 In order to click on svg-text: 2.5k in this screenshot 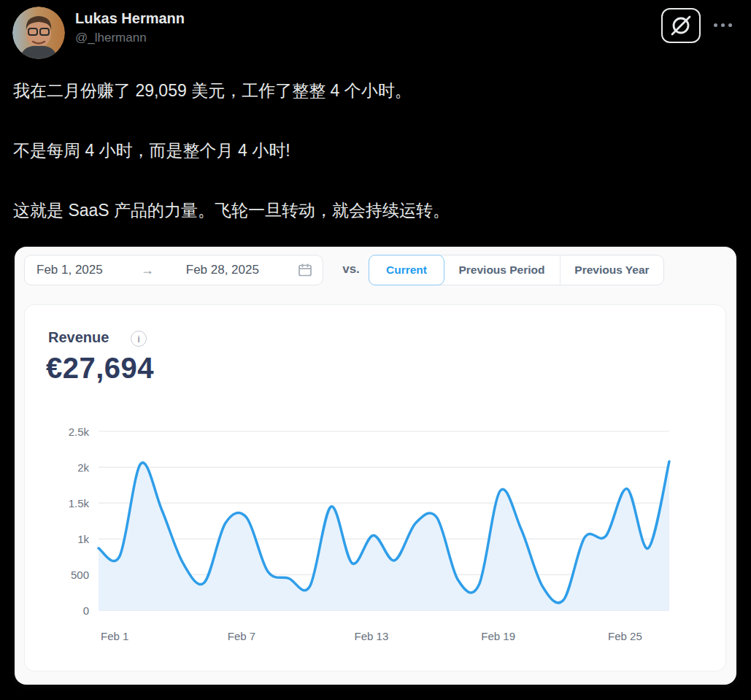, I will do `click(79, 432)`.